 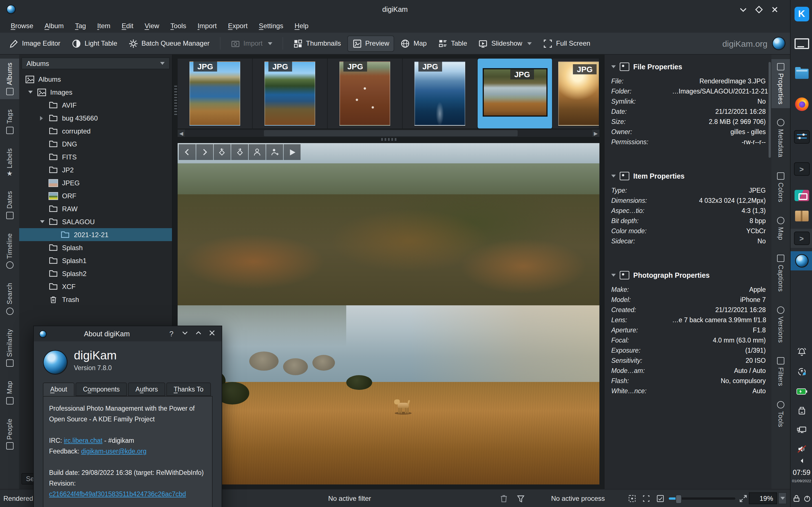 What do you see at coordinates (801, 410) in the screenshot?
I see `usb-device-icon` at bounding box center [801, 410].